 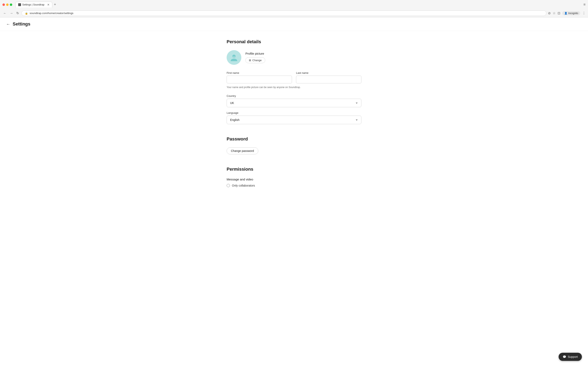 I want to click on tab-favicon, so click(x=20, y=5).